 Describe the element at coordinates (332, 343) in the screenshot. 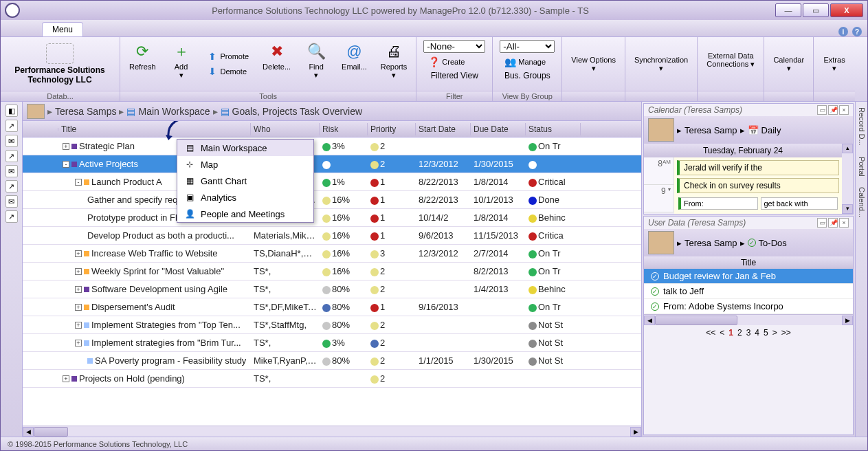

I see `table-row: +Implement strategies from "Brim Tur...T…` at that location.